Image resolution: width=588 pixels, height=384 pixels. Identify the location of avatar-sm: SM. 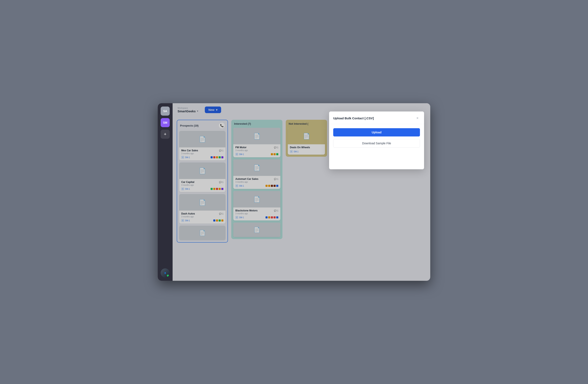
(165, 123).